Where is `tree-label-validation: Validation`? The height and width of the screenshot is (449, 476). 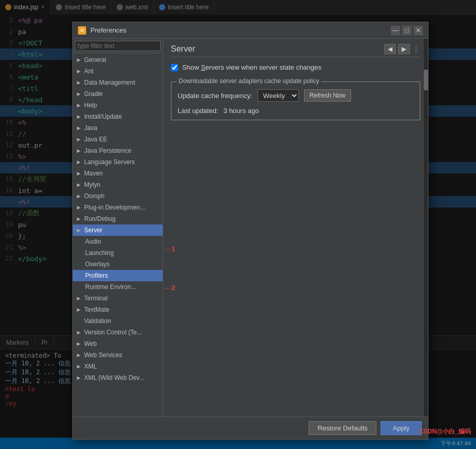
tree-label-validation: Validation is located at coordinates (123, 321).